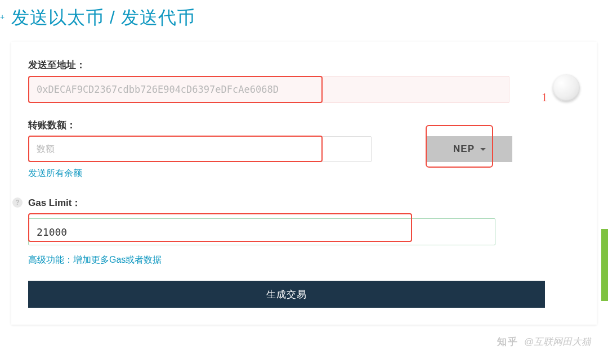 The image size is (608, 364). I want to click on gas-limit-input, so click(262, 232).